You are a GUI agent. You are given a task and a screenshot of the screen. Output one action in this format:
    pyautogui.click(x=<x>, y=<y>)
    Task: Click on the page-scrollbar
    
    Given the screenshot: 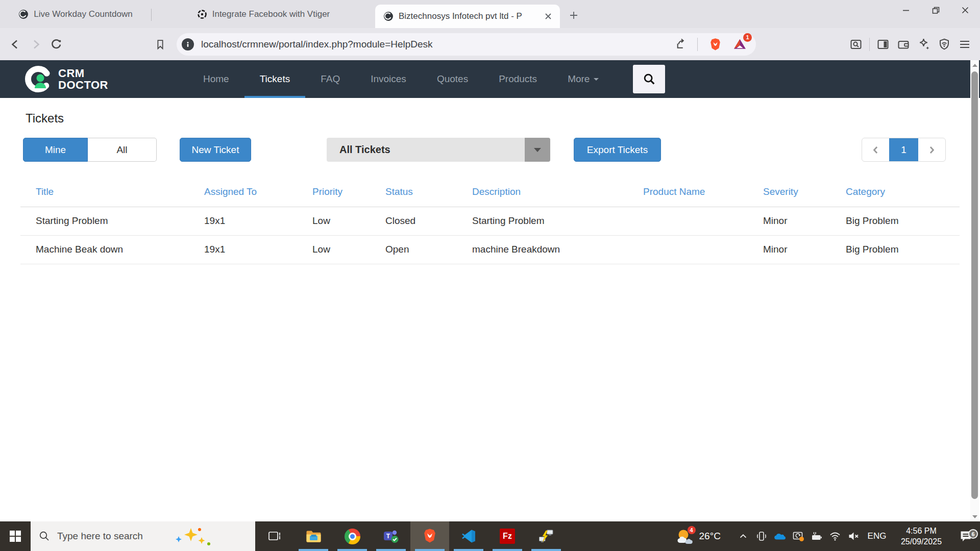 What is the action you would take?
    pyautogui.click(x=975, y=291)
    